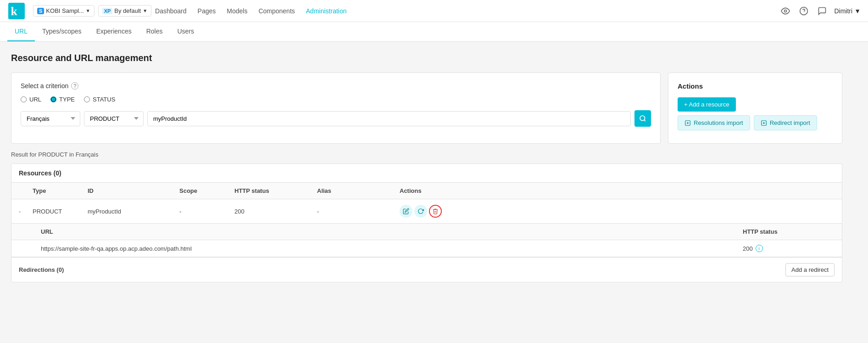 The image size is (868, 343). Describe the element at coordinates (707, 105) in the screenshot. I see `add-resource-button: + Add a resource` at that location.